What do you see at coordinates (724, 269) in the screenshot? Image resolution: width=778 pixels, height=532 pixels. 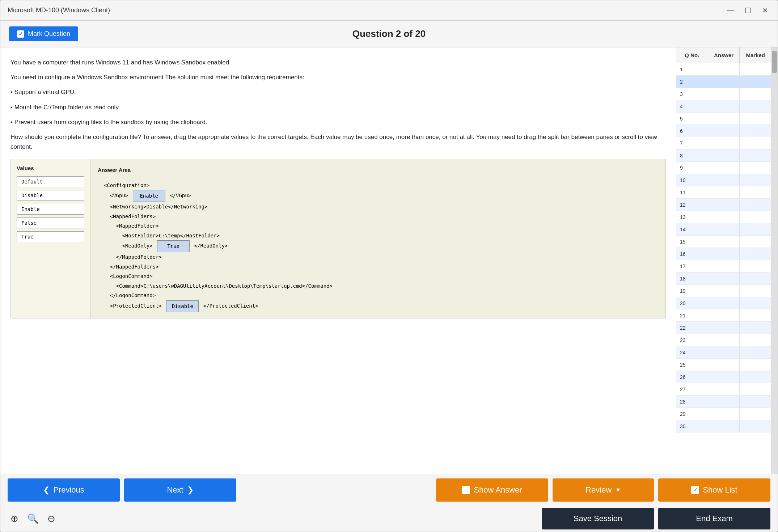 I see `sidebar-scroll: 1234567891011121314151617181920212223242…` at bounding box center [724, 269].